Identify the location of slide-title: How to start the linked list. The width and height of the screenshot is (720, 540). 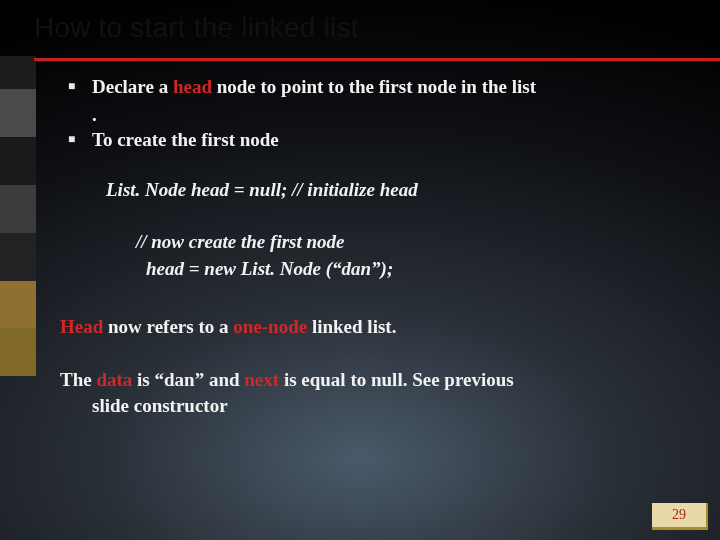
(367, 31).